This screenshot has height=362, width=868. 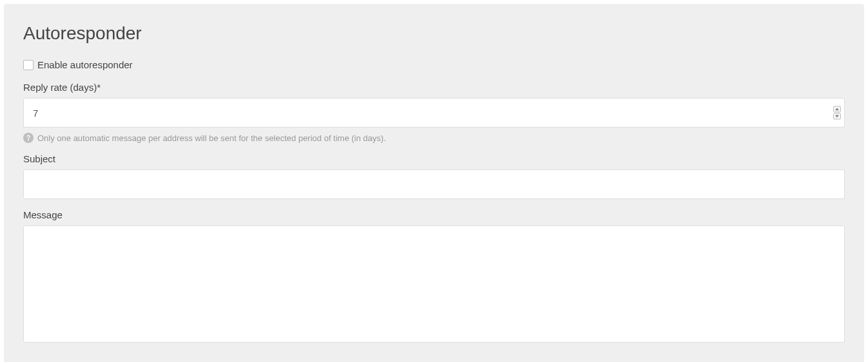 I want to click on reply-rate-help-row: Only one automatic message per address w…, so click(x=434, y=138).